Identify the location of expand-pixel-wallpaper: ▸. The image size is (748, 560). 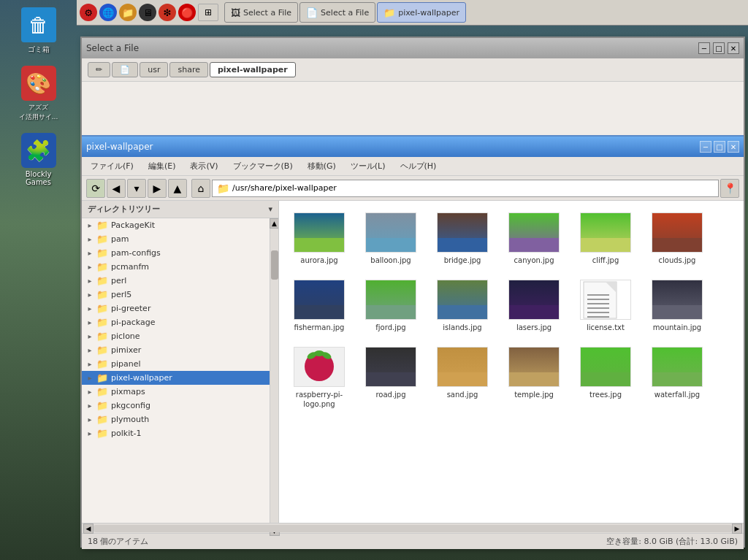
(90, 378).